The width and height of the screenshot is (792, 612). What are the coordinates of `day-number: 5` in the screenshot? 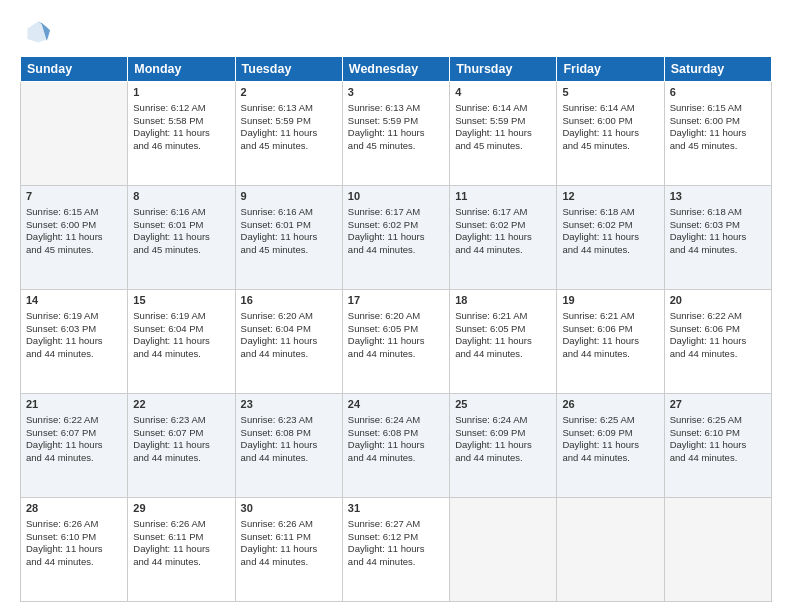 It's located at (610, 92).